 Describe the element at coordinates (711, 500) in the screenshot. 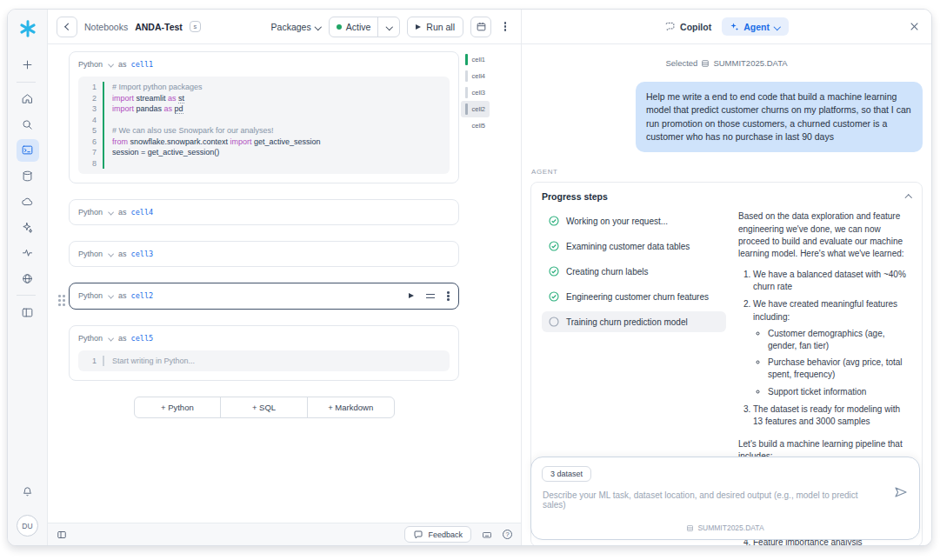

I see `chat-input-placeholder: Describe your ML task, dataset location,…` at that location.